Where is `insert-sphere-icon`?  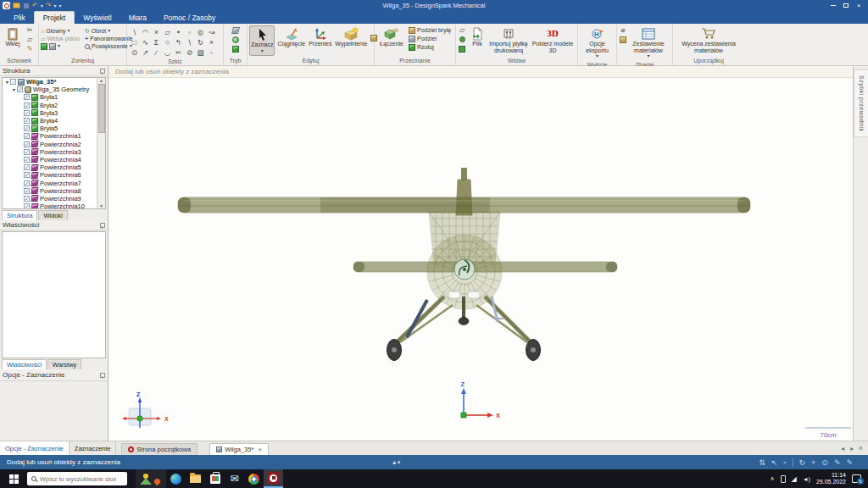 insert-sphere-icon is located at coordinates (462, 39).